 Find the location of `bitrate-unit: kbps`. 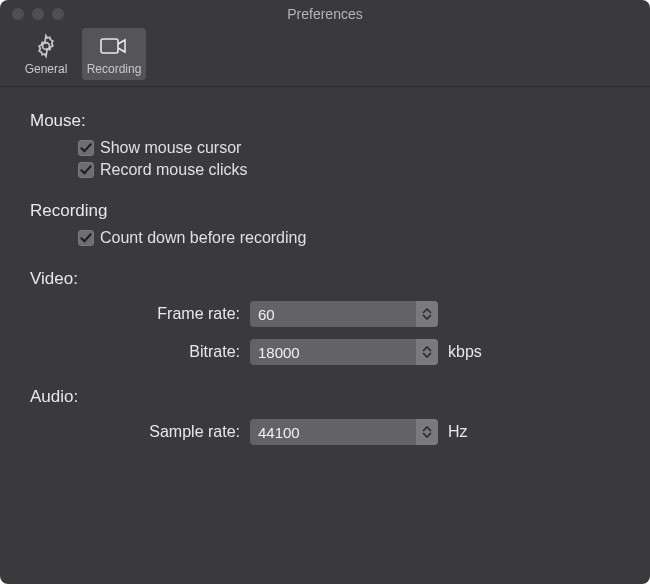

bitrate-unit: kbps is located at coordinates (465, 352).